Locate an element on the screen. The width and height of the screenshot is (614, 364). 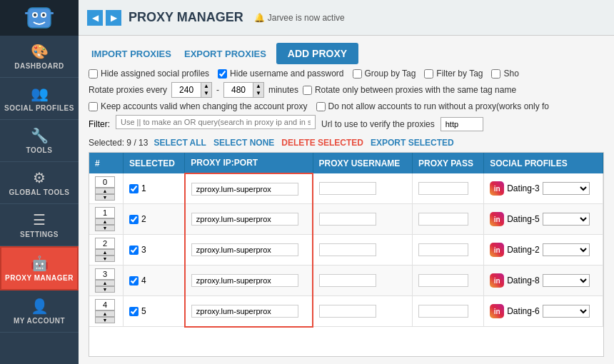
delete-selected-button: DELETE SELECTED is located at coordinates (323, 143).